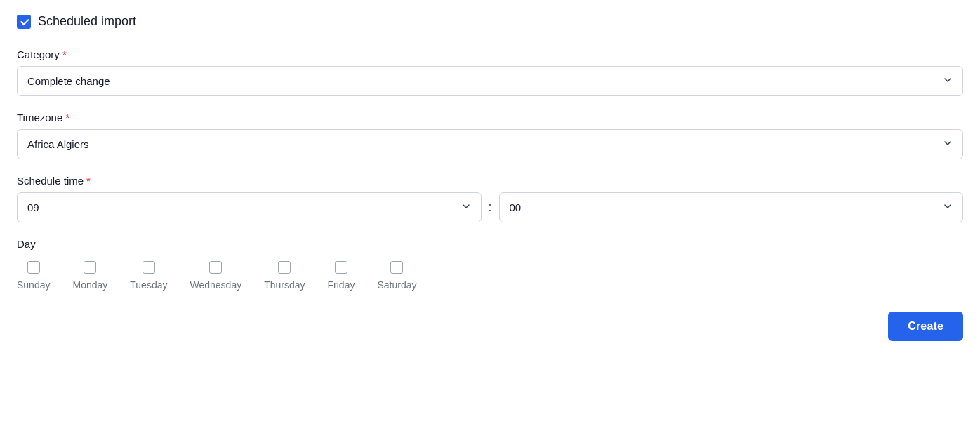 The image size is (980, 440). What do you see at coordinates (397, 276) in the screenshot?
I see `day-saturday: Saturday` at bounding box center [397, 276].